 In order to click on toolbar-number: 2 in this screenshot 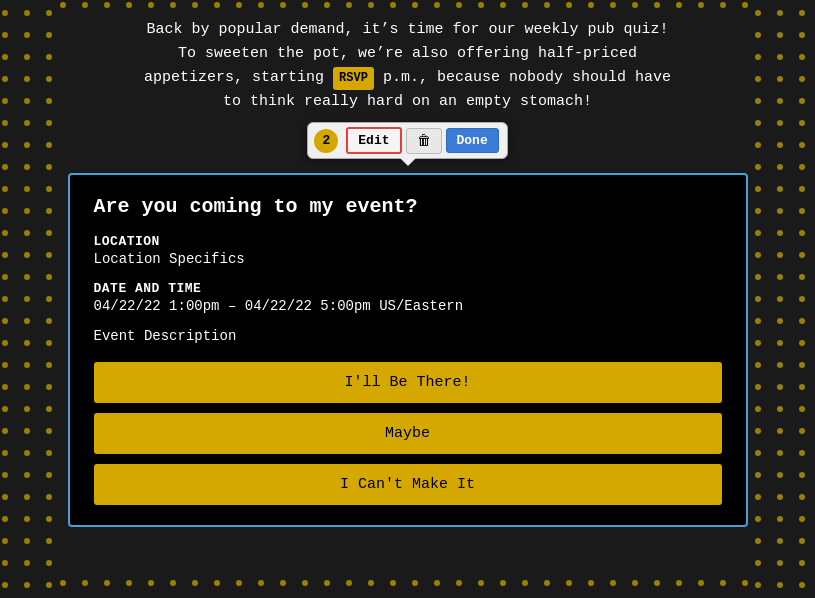, I will do `click(326, 141)`.